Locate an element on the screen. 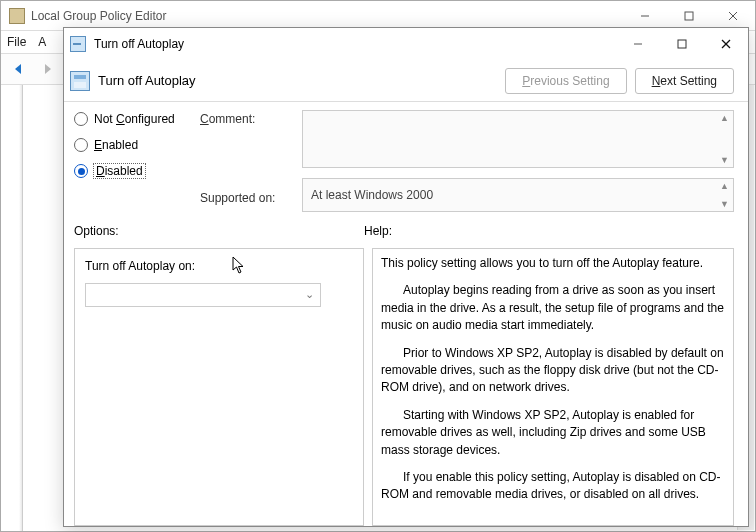  supported-on-field: At least Windows 2000 ▲ ▼ is located at coordinates (518, 195).